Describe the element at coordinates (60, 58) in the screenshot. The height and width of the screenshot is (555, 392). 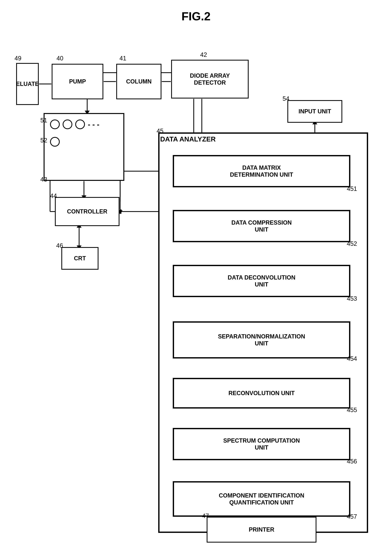
I see `ref-40: 40` at that location.